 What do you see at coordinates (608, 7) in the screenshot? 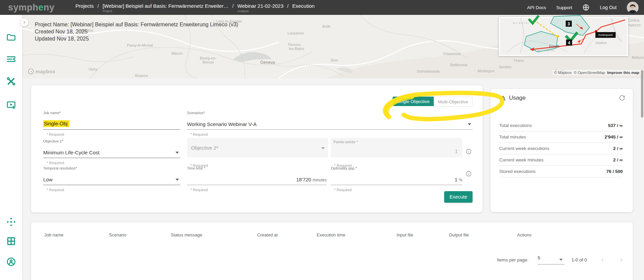
I see `logout-link: Log Out` at bounding box center [608, 7].